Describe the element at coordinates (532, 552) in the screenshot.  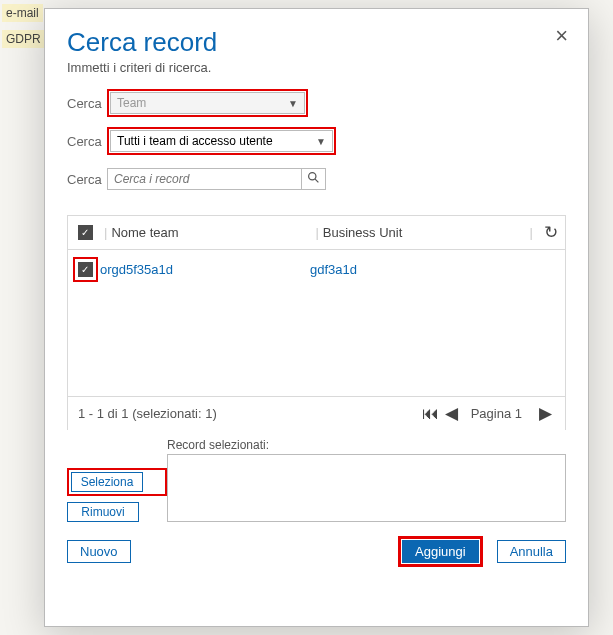
I see `cancel-button: Annulla` at that location.